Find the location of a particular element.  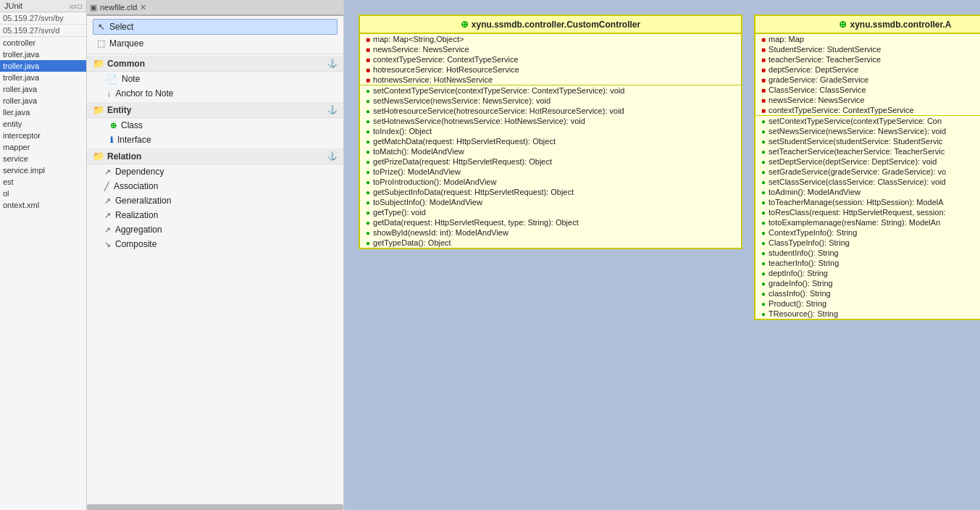

select-label: Select is located at coordinates (122, 27).